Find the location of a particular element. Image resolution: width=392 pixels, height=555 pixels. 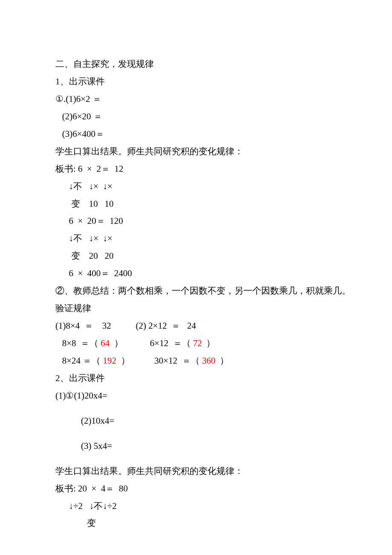

equation-2-3: (3) 5x4= is located at coordinates (196, 446).